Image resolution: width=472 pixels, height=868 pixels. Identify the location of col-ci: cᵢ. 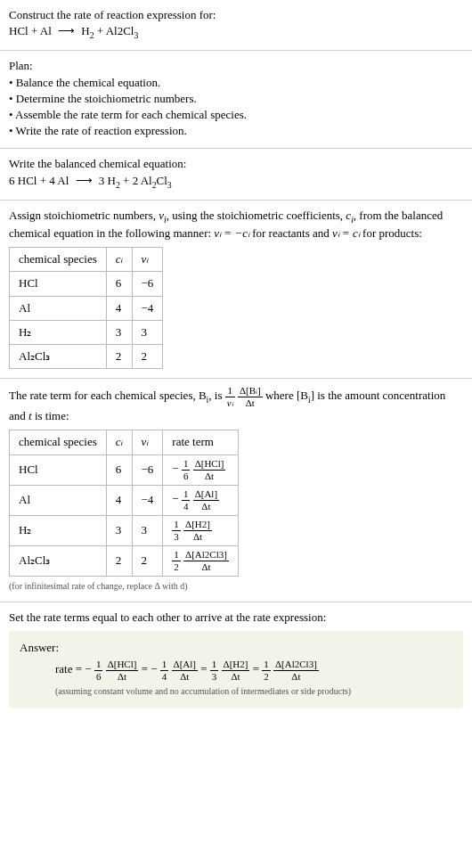
(119, 442).